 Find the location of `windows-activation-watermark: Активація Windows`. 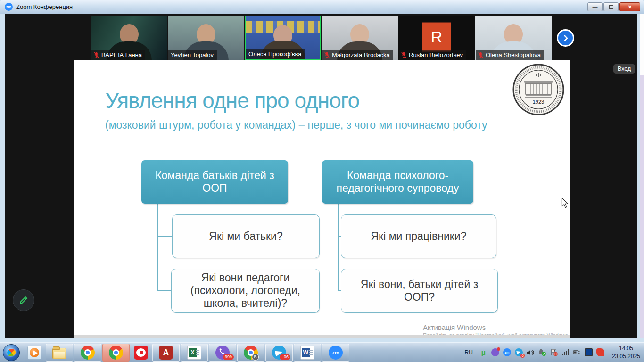

windows-activation-watermark: Активація Windows is located at coordinates (454, 327).